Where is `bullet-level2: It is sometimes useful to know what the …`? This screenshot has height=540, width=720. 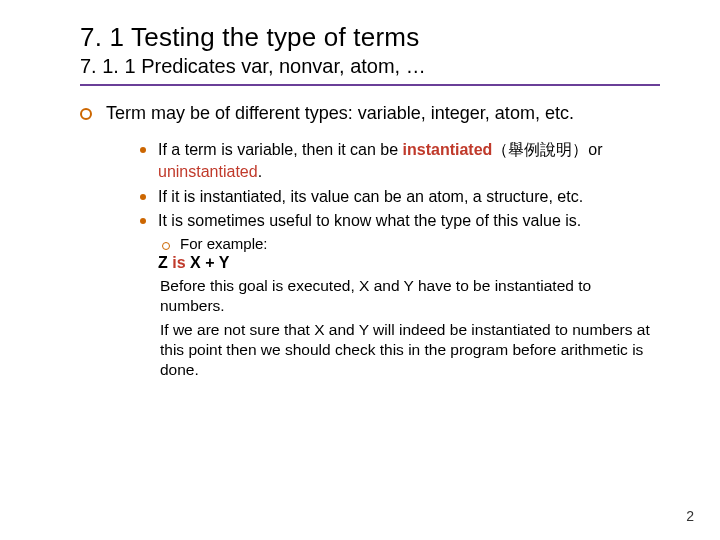 bullet-level2: It is sometimes useful to know what the … is located at coordinates (400, 221).